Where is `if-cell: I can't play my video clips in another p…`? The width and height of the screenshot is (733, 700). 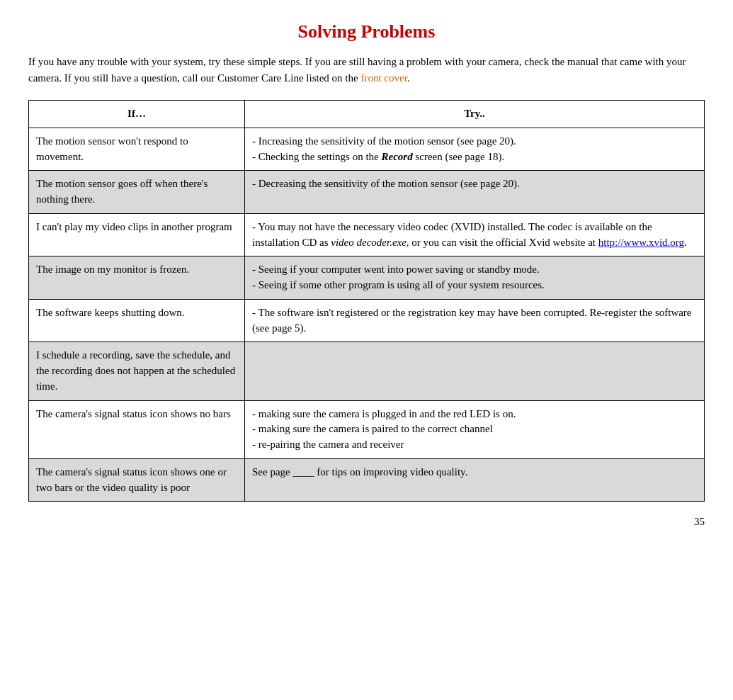
if-cell: I can't play my video clips in another p… is located at coordinates (137, 235).